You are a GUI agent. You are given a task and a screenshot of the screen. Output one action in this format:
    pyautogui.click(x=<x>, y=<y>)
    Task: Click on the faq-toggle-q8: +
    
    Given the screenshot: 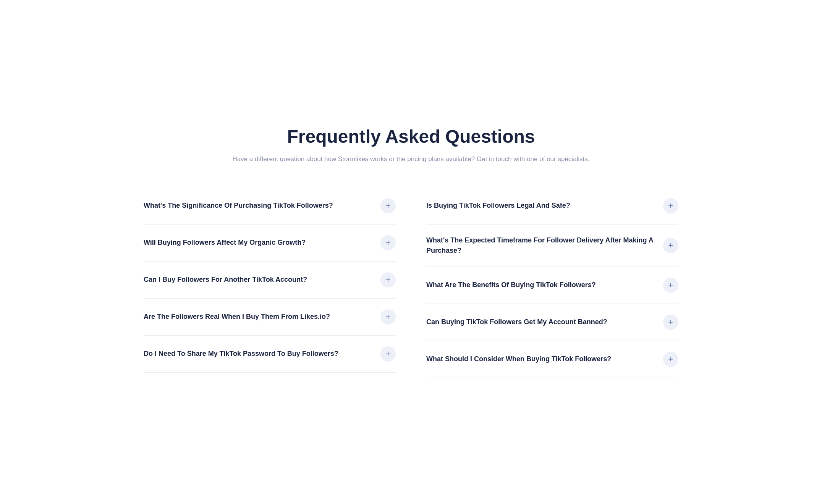 What is the action you would take?
    pyautogui.click(x=671, y=285)
    